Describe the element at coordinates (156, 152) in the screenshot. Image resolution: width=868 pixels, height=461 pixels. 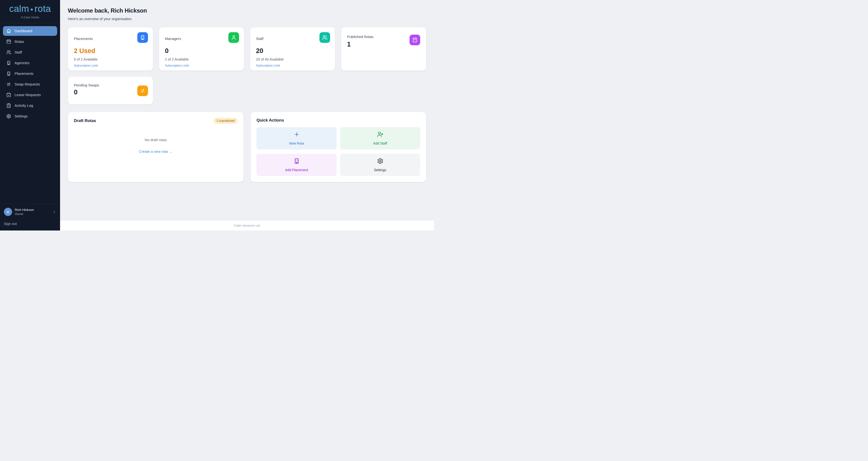
I see `create-new-rota-link: Create a new rota →` at that location.